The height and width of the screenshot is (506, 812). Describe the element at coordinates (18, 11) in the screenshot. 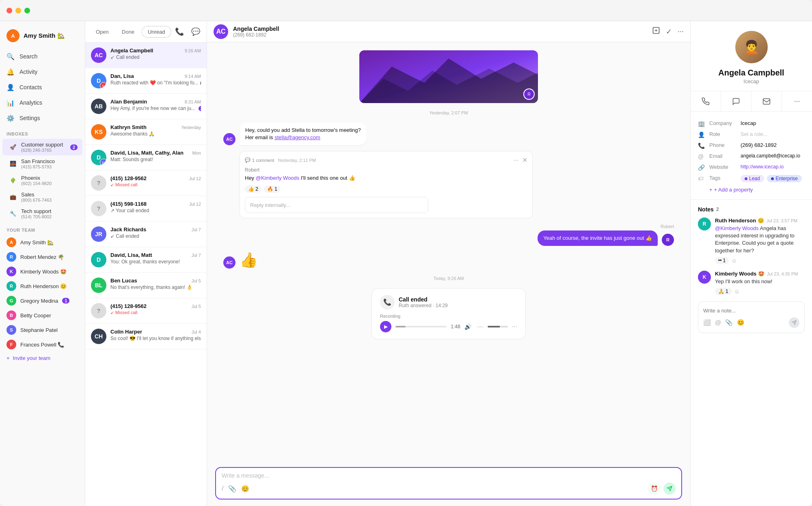

I see `minimize-button` at that location.